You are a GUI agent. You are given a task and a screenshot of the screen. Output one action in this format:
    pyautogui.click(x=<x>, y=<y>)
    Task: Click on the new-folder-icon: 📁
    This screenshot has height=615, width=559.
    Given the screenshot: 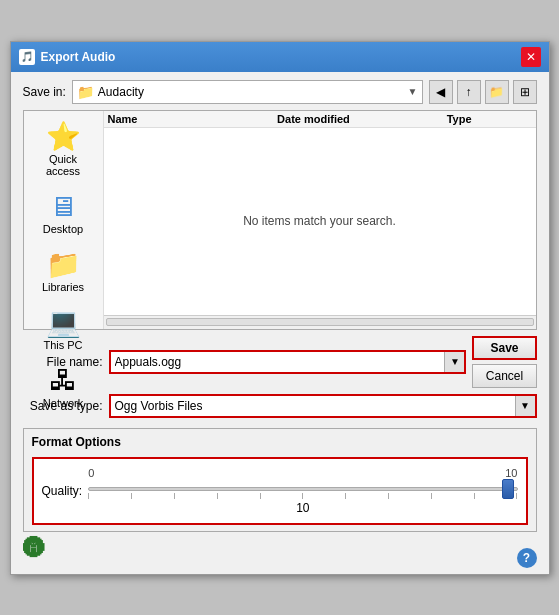 What is the action you would take?
    pyautogui.click(x=496, y=92)
    